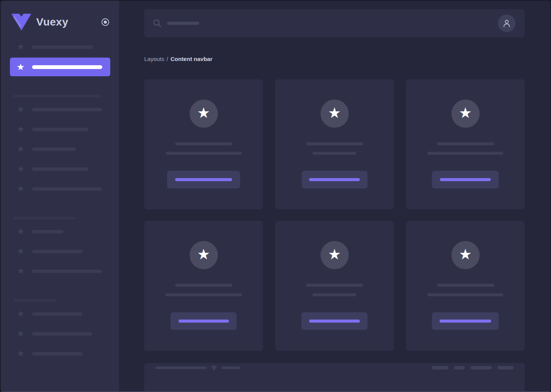 The height and width of the screenshot is (392, 551). I want to click on footer-links, so click(470, 368).